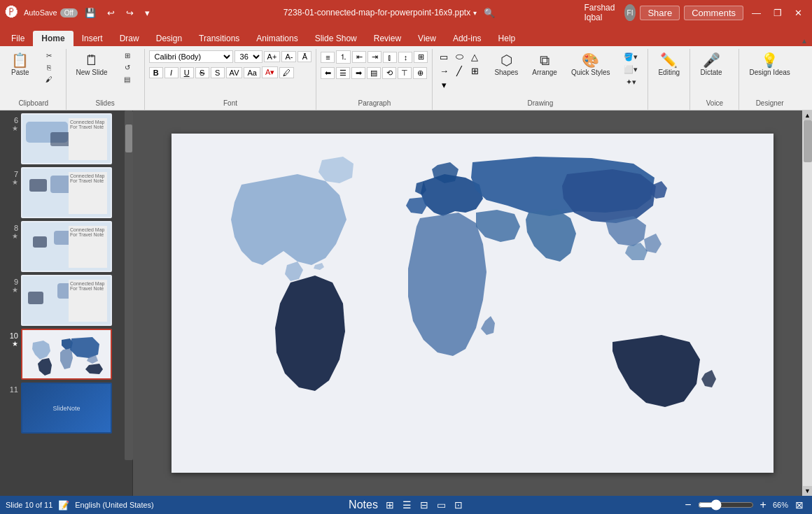 The height and width of the screenshot is (514, 812). I want to click on scroll-down-button: ▼, so click(808, 491).